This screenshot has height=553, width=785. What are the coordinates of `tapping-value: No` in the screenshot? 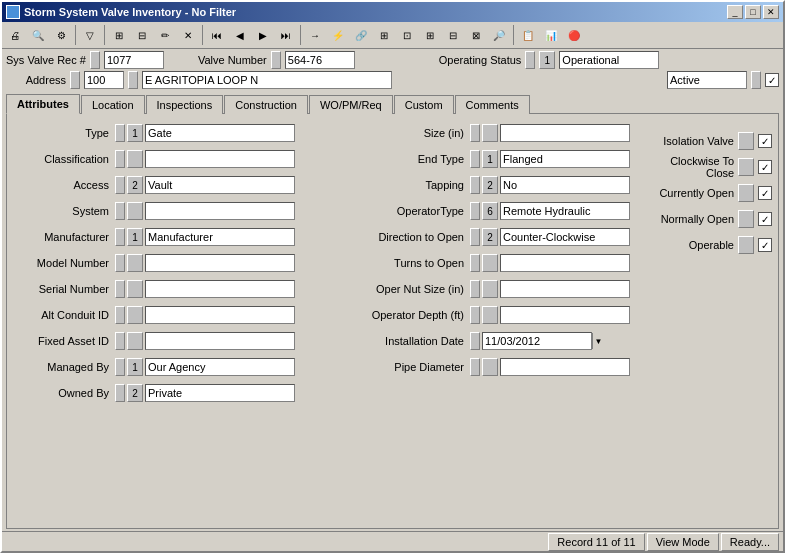 It's located at (565, 185).